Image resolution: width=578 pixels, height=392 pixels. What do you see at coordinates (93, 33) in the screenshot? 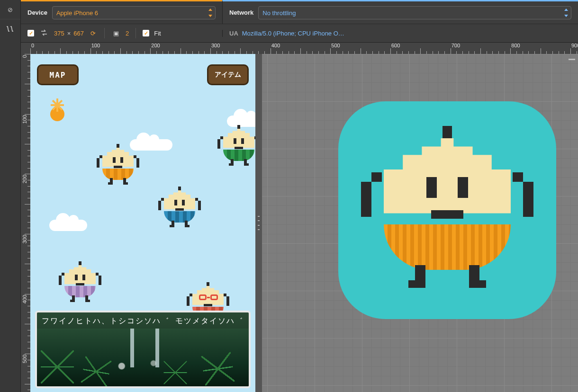
I see `reset-icon: ⟳` at bounding box center [93, 33].